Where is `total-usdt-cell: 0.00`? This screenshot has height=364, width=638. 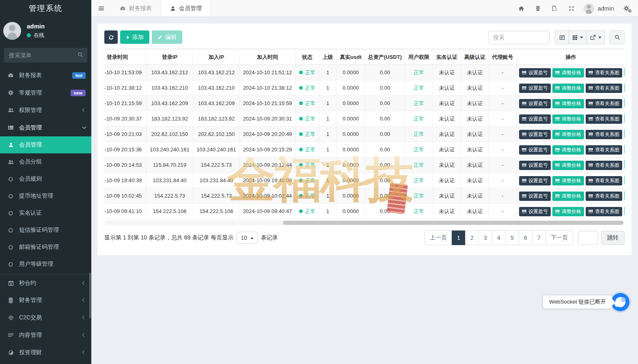 total-usdt-cell: 0.00 is located at coordinates (385, 119).